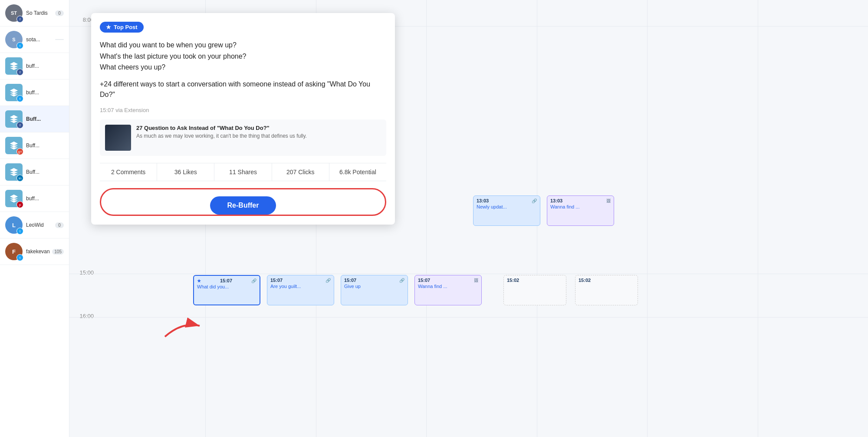 The width and height of the screenshot is (868, 437). Describe the element at coordinates (535, 290) in the screenshot. I see `card-15-02-dashed1: 15:02` at that location.